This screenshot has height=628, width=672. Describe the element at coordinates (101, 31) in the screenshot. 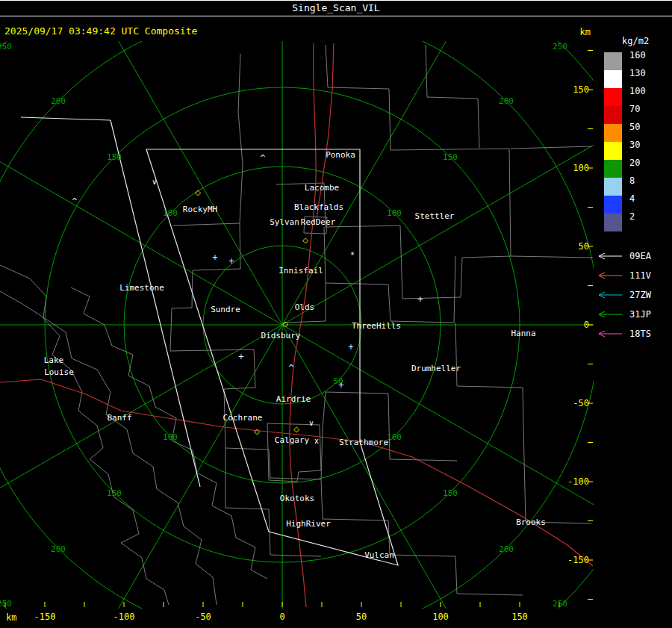

I see `scan-timestamp: 2025/09/17 03:49:42 UTC Composite` at that location.